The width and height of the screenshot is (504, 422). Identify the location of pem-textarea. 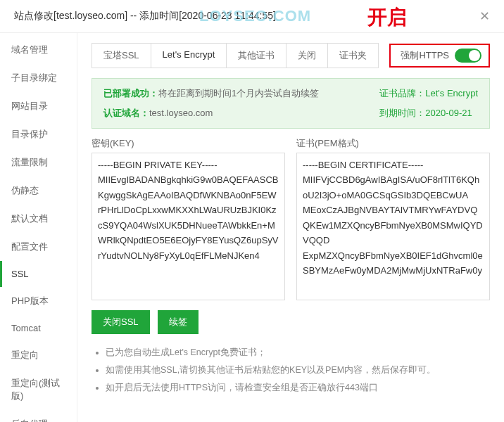
(393, 226).